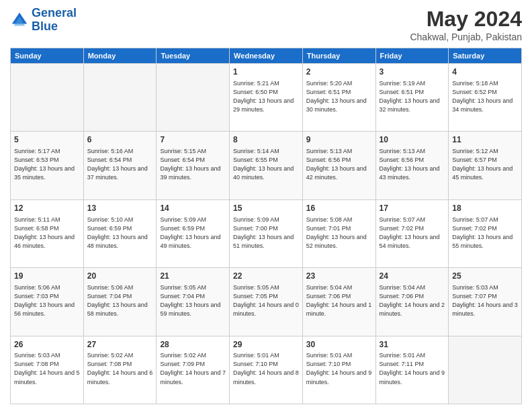 This screenshot has height=411, width=532. What do you see at coordinates (193, 165) in the screenshot?
I see `calendar-cell: 7Sunrise: 5:15 AM Sunset: 6:54 PM Daylig…` at bounding box center [193, 165].